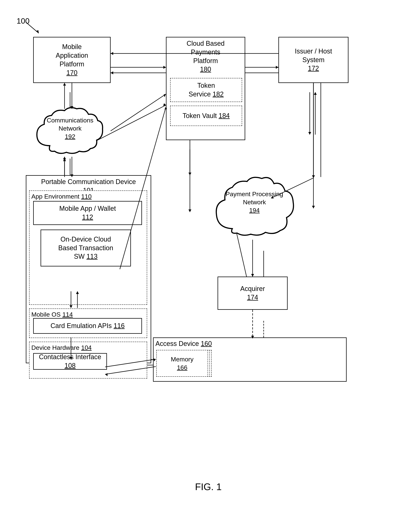 The width and height of the screenshot is (420, 522). I want to click on payment-network-label: Payment ProcessingNetwork, so click(254, 198).